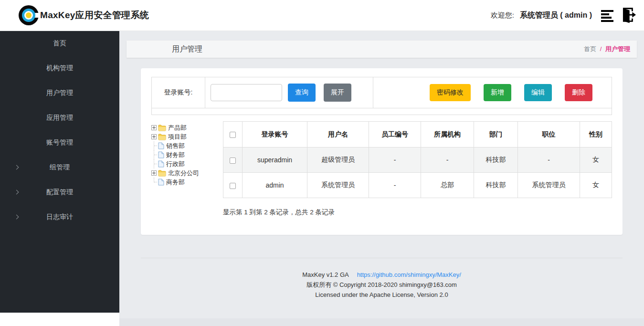 This screenshot has width=644, height=326. I want to click on sidebar-item-org-management: 机构管理, so click(60, 68).